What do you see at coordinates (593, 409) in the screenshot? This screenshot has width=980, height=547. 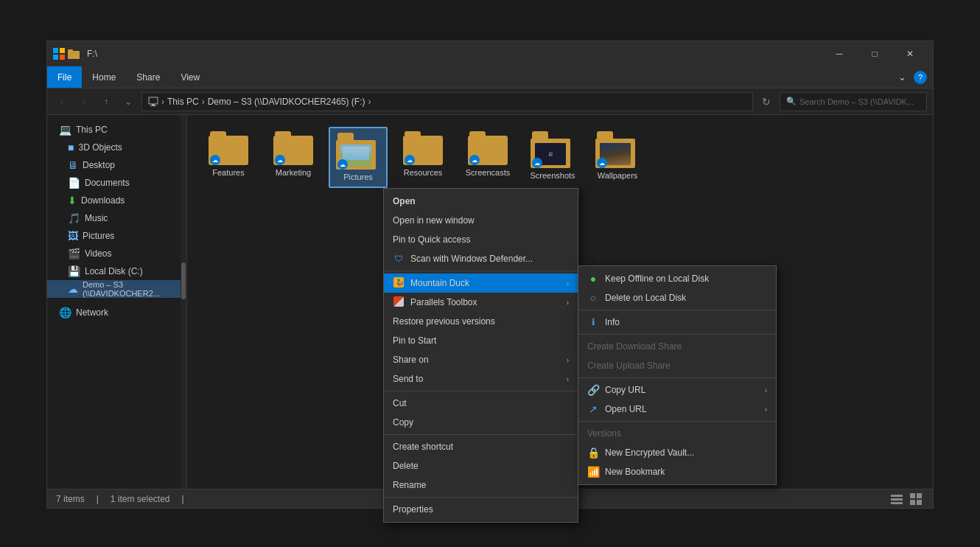 I see `open-url-icon: ↗` at bounding box center [593, 409].